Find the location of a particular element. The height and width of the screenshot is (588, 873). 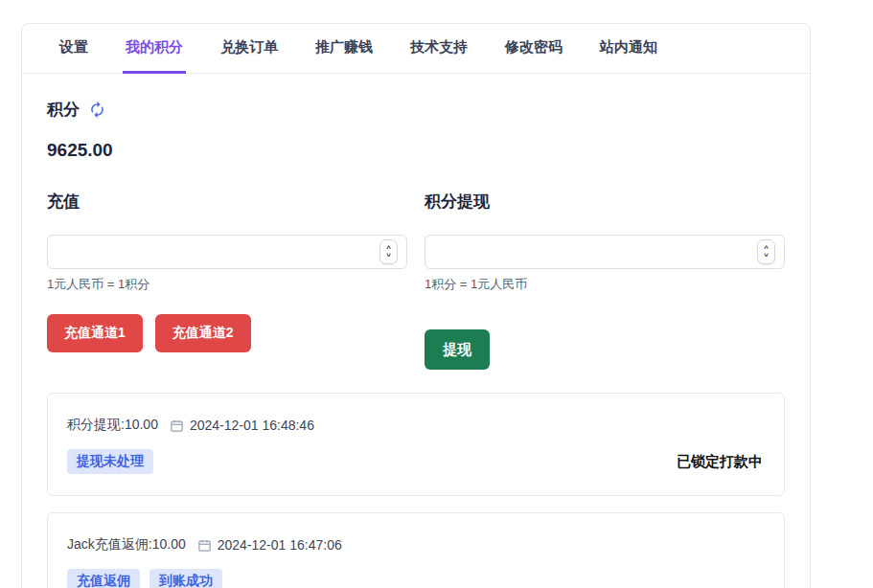

tab-exchange-orders: 兑换订单 is located at coordinates (249, 49).